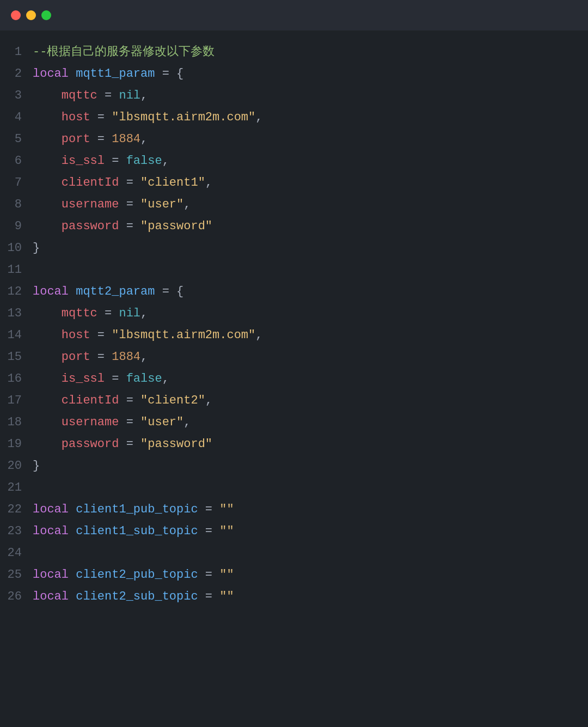 The width and height of the screenshot is (588, 727). I want to click on maximize-button, so click(46, 15).